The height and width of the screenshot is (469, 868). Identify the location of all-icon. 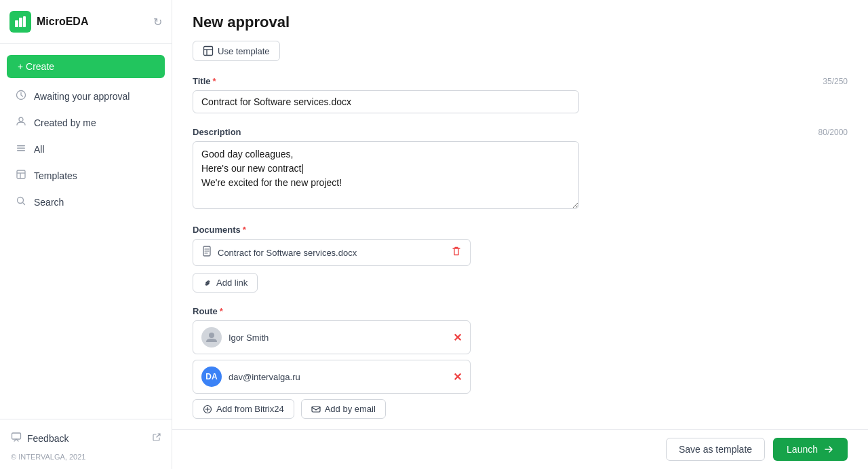
(21, 149).